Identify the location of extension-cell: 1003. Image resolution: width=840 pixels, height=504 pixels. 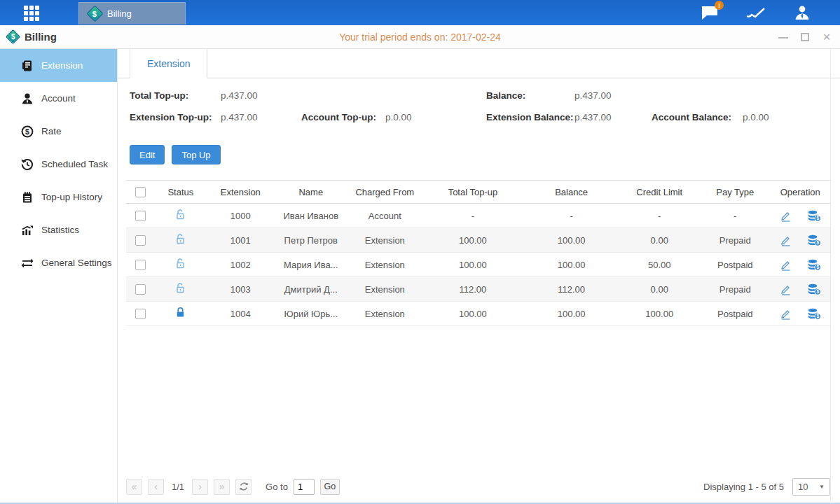
(241, 290).